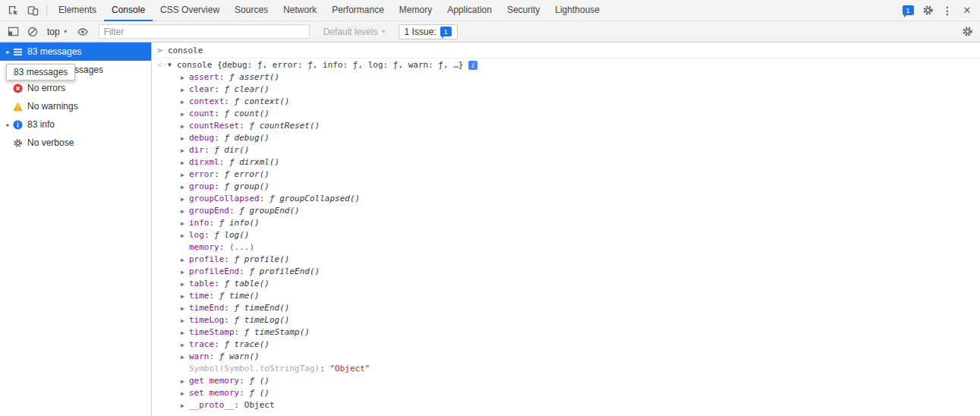 The height and width of the screenshot is (416, 980). What do you see at coordinates (566, 138) in the screenshot?
I see `console-property-row: ▶debug: ƒ debug()` at bounding box center [566, 138].